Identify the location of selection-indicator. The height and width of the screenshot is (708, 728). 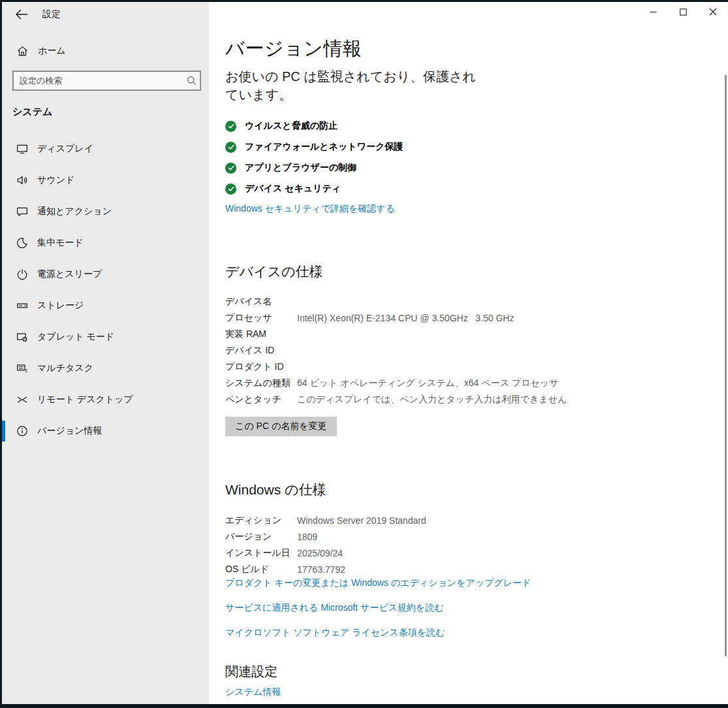
(4, 431).